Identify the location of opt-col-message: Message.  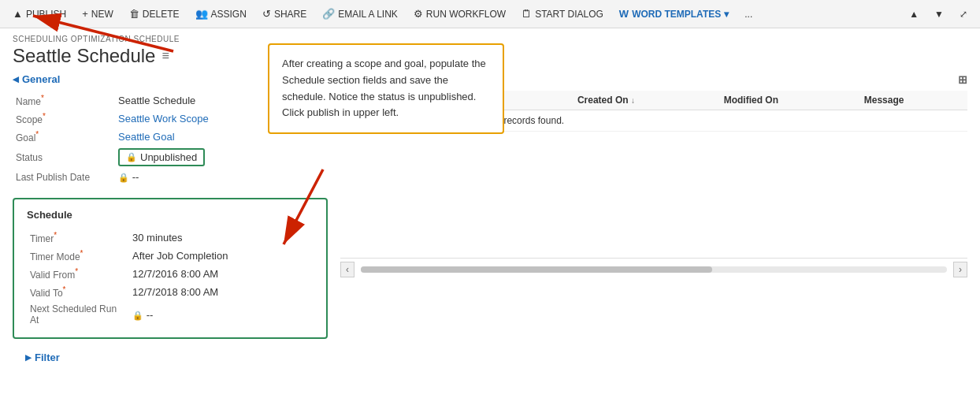
(912, 101).